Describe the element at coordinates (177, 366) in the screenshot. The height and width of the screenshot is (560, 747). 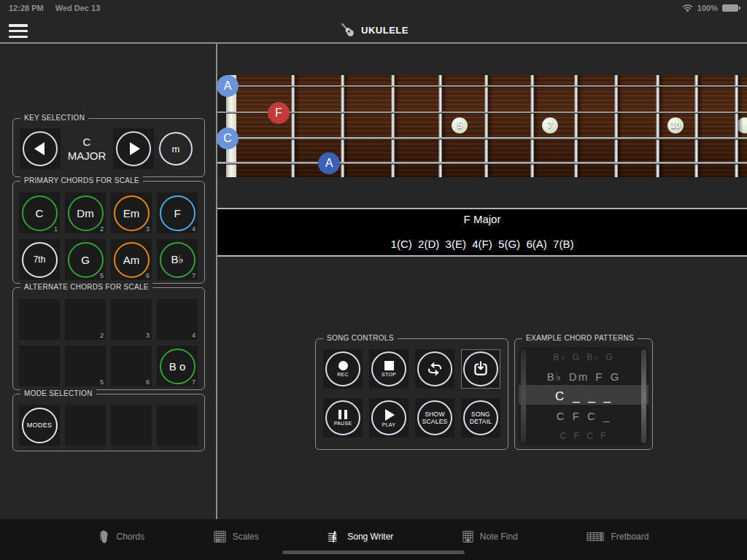
I see `alt-chord-pad-bdim: B o 7` at that location.